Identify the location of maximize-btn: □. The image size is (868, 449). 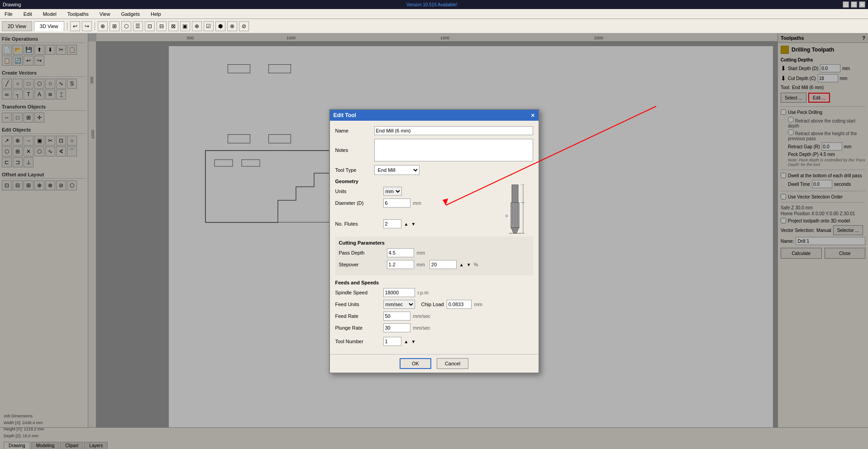
(854, 5).